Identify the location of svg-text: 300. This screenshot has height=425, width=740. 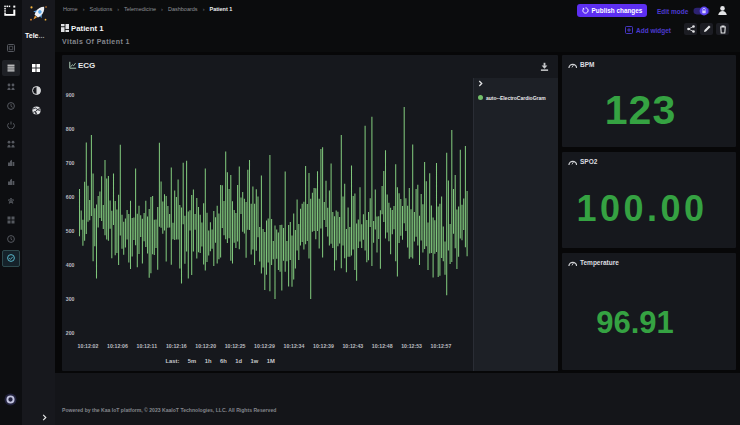
(70, 299).